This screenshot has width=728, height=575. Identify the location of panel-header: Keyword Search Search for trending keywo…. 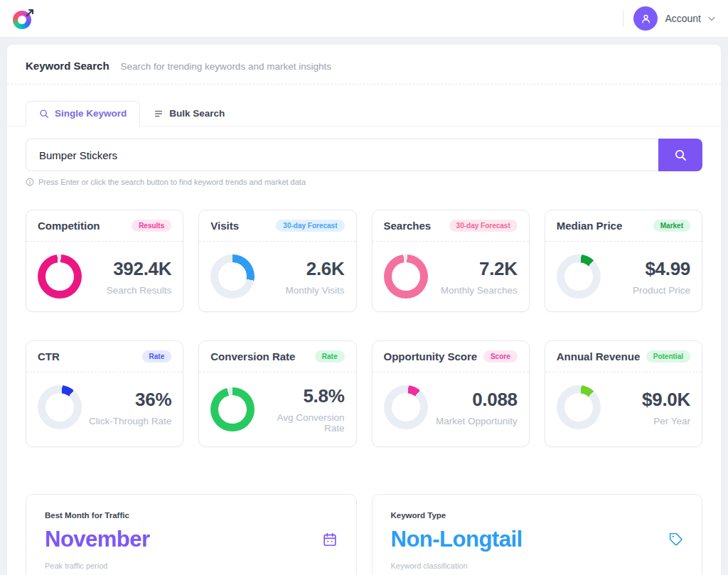
(364, 65).